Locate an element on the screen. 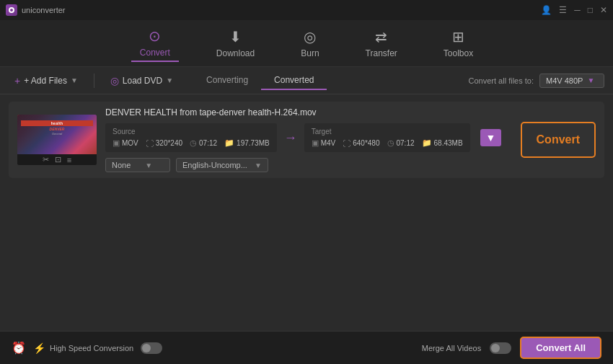 The image size is (613, 364). thumbnail-image: health DENVER General is located at coordinates (57, 134).